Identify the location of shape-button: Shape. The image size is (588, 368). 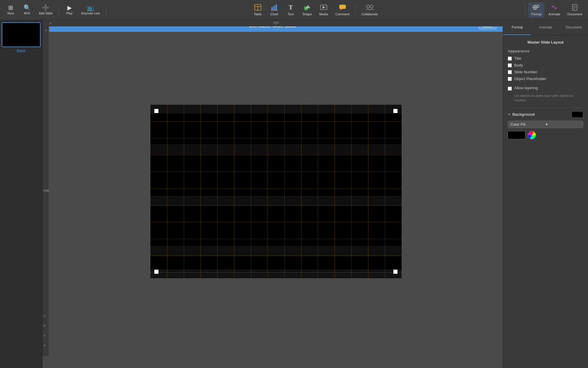
(307, 10).